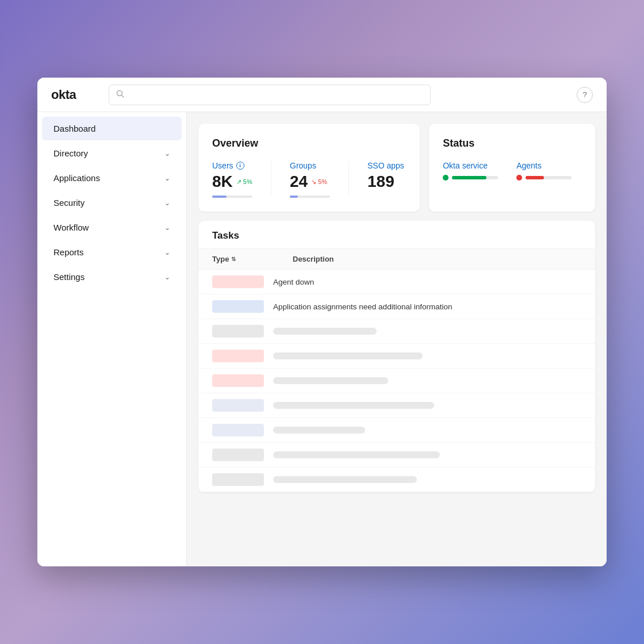 The height and width of the screenshot is (644, 644). I want to click on task-description: Application assignments need additional …, so click(362, 307).